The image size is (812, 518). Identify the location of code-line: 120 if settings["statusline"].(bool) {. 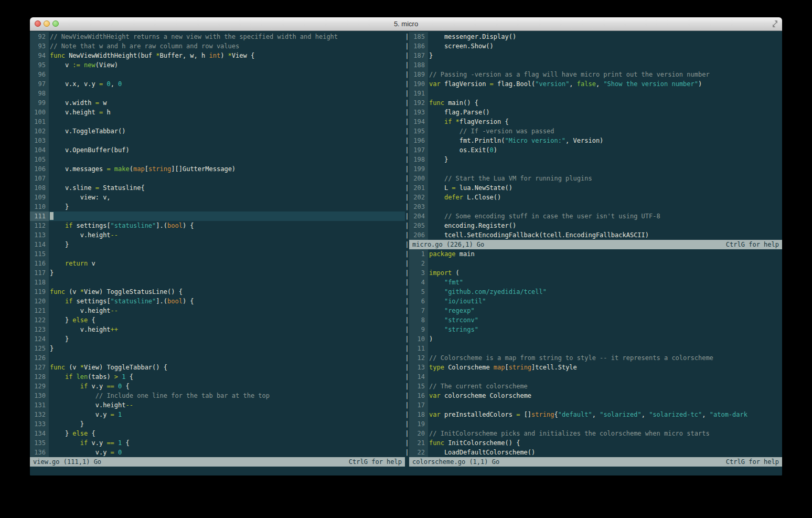
(217, 301).